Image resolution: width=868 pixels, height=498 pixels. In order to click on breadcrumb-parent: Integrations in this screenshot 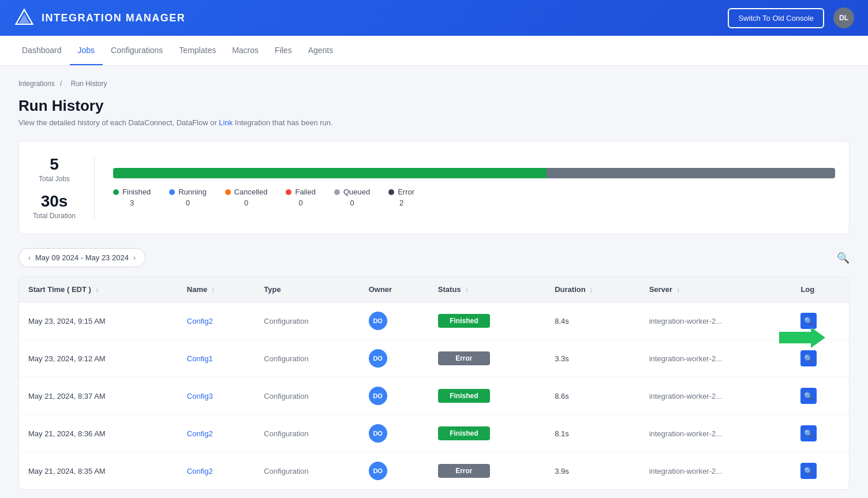, I will do `click(37, 84)`.